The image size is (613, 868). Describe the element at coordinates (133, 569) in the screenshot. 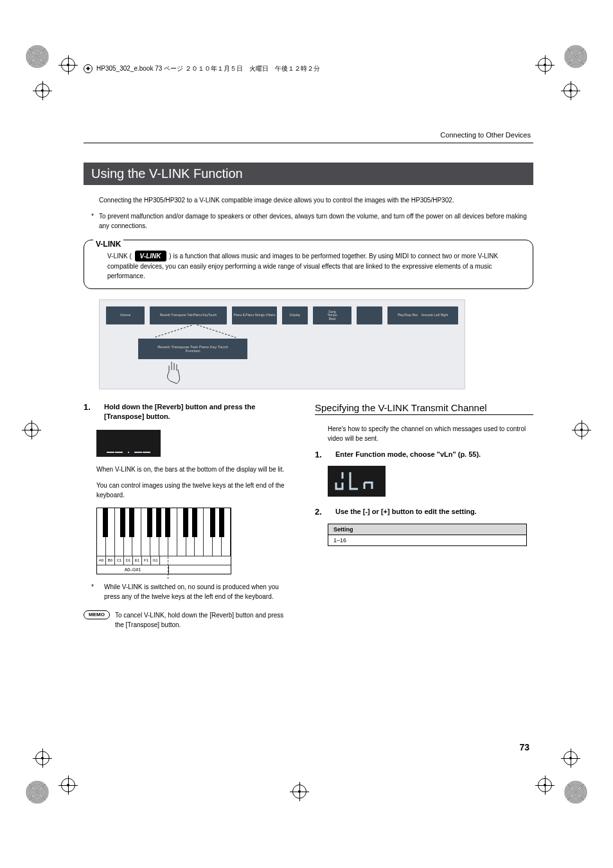

I see `range-label: A0–G#1` at that location.